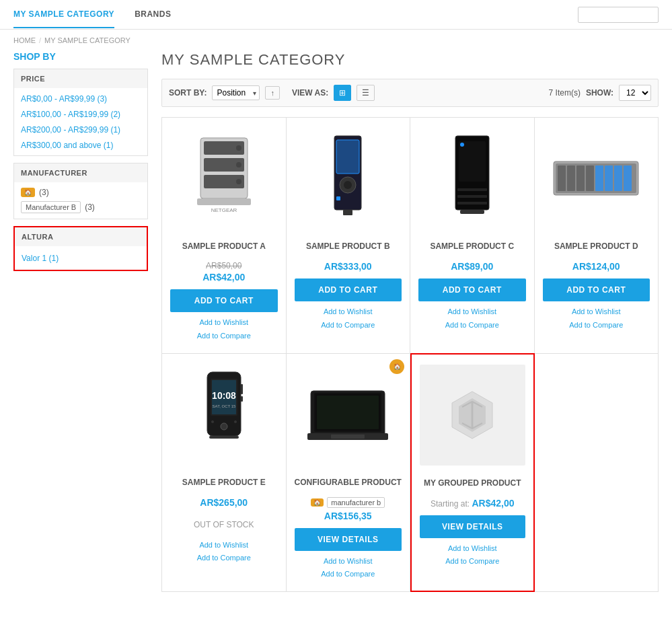  What do you see at coordinates (81, 145) in the screenshot?
I see `price-range-item: AR$300,00 and above (1)` at bounding box center [81, 145].